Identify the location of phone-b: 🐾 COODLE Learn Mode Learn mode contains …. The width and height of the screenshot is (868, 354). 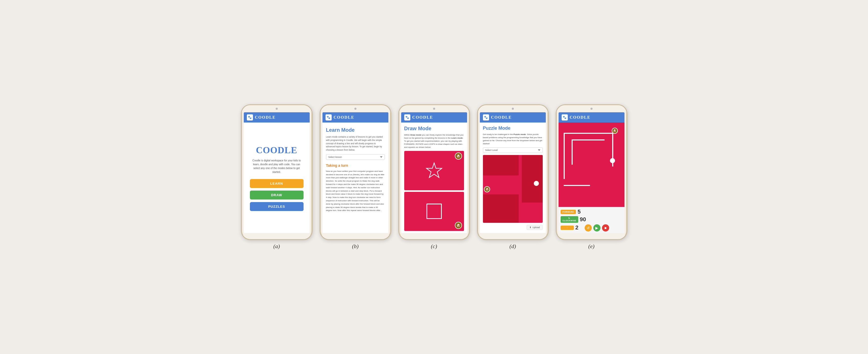
(355, 172).